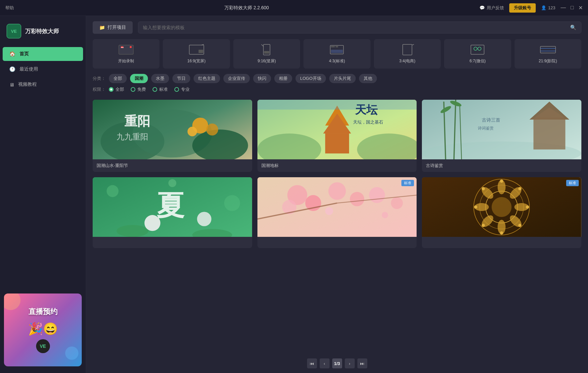 The height and width of the screenshot is (373, 588). What do you see at coordinates (43, 329) in the screenshot?
I see `banner-emoji: 🎉😄` at bounding box center [43, 329].